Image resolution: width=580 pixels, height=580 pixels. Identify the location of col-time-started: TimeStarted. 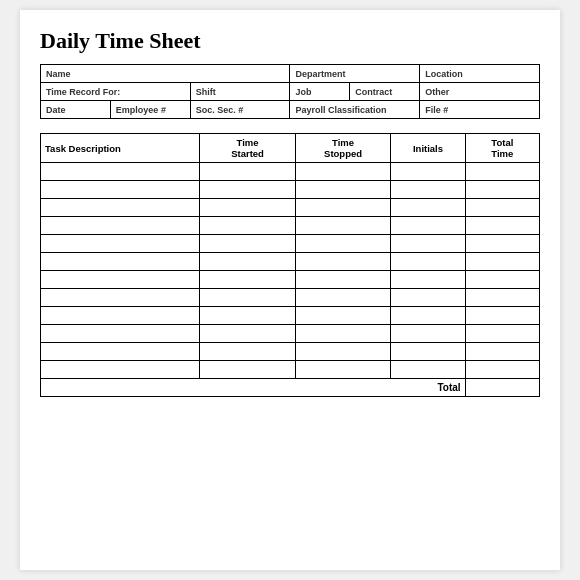
(248, 148).